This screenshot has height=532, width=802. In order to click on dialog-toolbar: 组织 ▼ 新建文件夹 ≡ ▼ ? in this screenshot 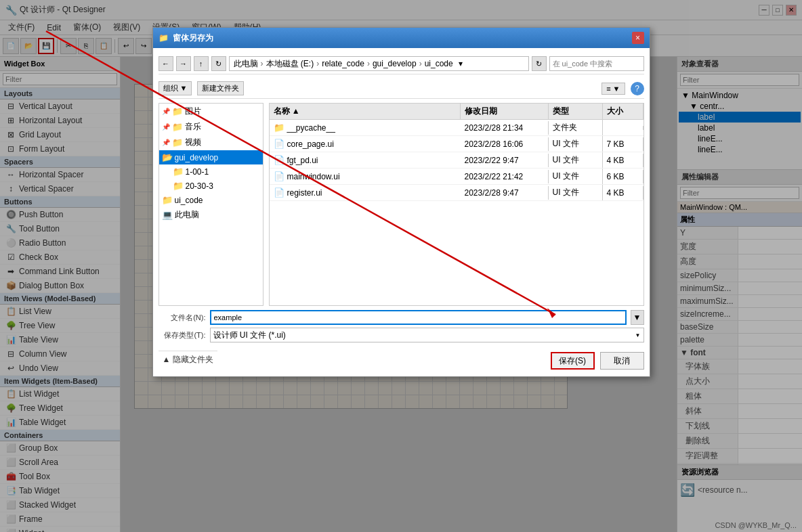, I will do `click(401, 89)`.